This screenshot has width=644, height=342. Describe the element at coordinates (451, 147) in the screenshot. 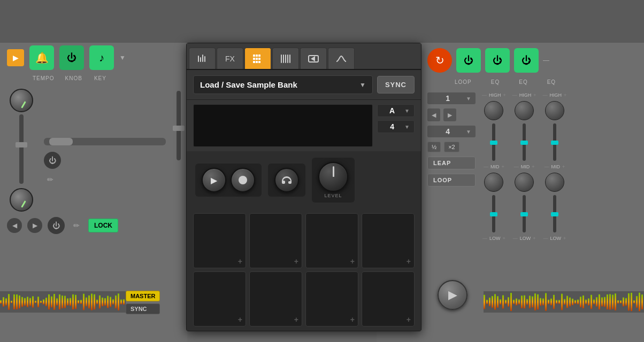

I see `double-button: ×2` at that location.